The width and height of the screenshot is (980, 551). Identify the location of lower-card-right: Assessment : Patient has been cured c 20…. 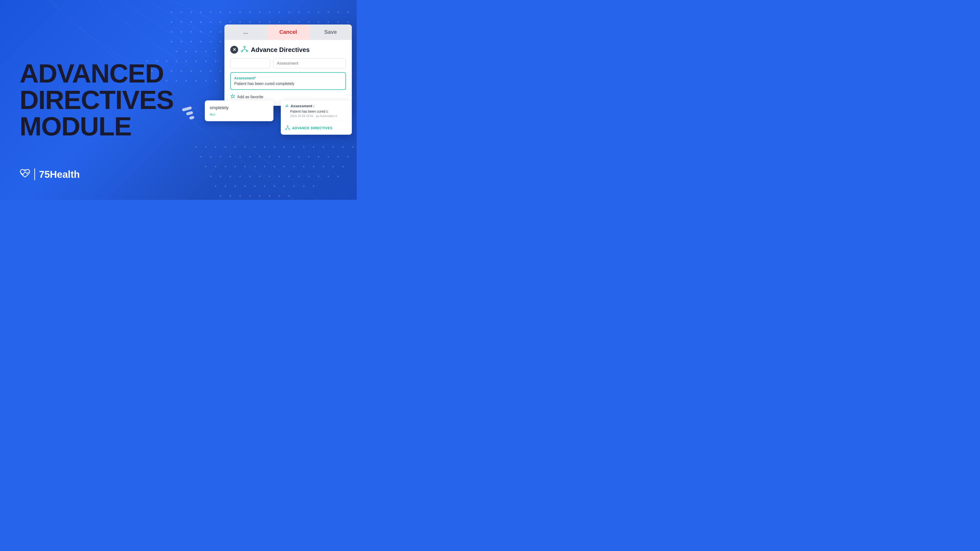
(317, 118).